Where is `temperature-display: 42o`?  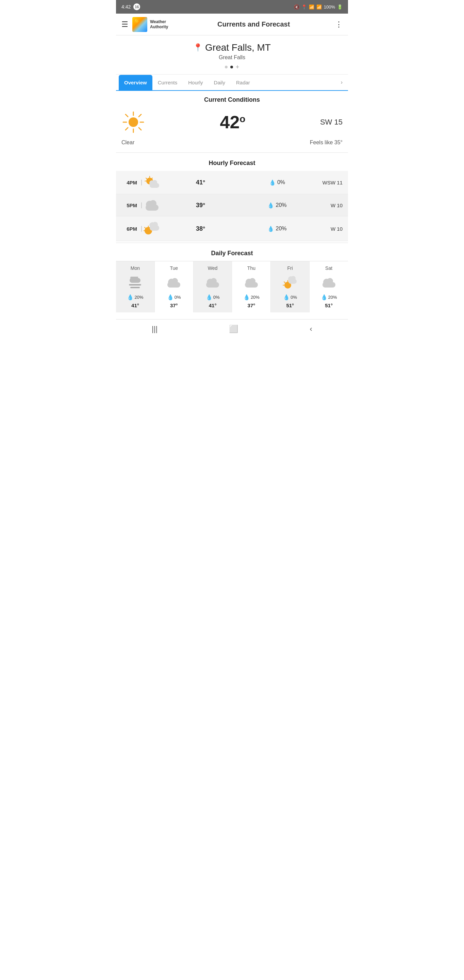
temperature-display: 42o is located at coordinates (233, 122).